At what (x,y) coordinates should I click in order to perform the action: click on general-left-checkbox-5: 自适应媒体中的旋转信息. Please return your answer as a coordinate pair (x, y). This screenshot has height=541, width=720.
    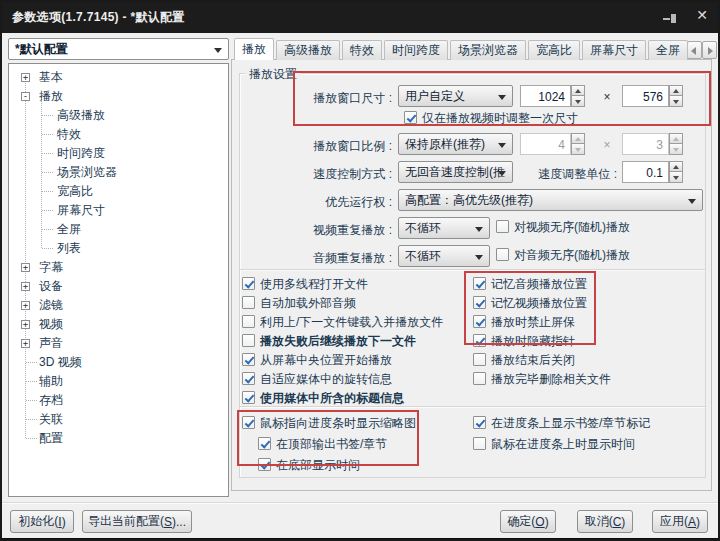
    Looking at the image, I should click on (317, 379).